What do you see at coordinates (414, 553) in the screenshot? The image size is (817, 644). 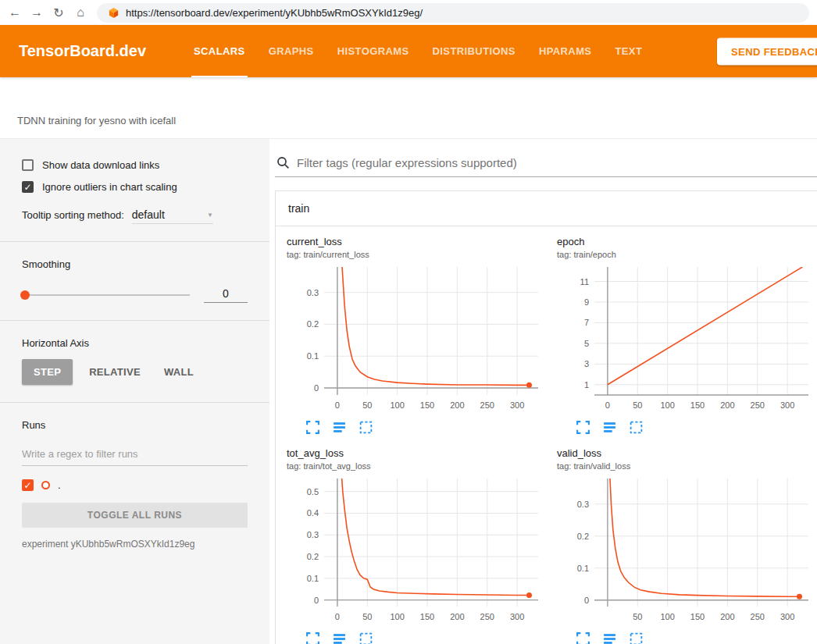 I see `chart-plot-tot-avg-loss: 05010015020025030000.10.20.30.40.5` at bounding box center [414, 553].